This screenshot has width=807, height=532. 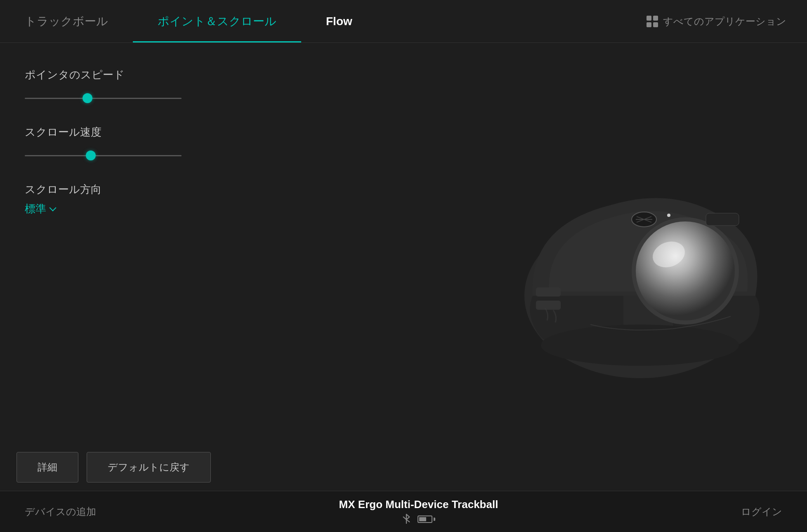 I want to click on tab-flow: Flow, so click(x=339, y=21).